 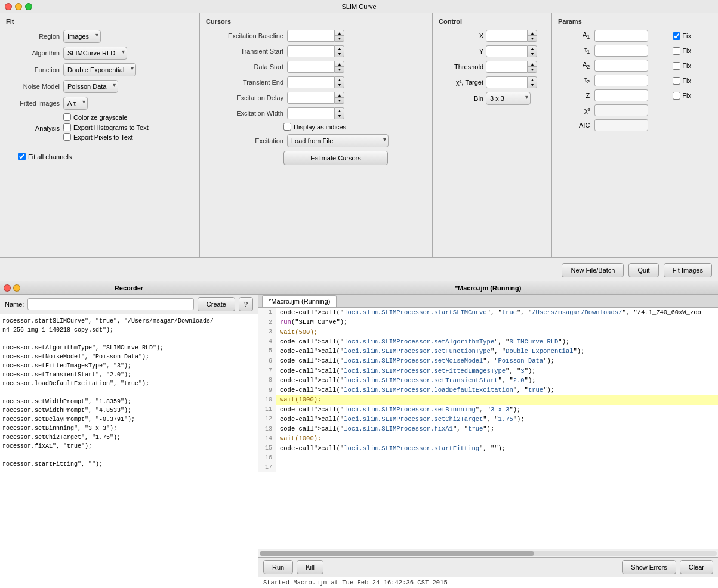 I want to click on show-errors-button: Show Errors, so click(x=649, y=567).